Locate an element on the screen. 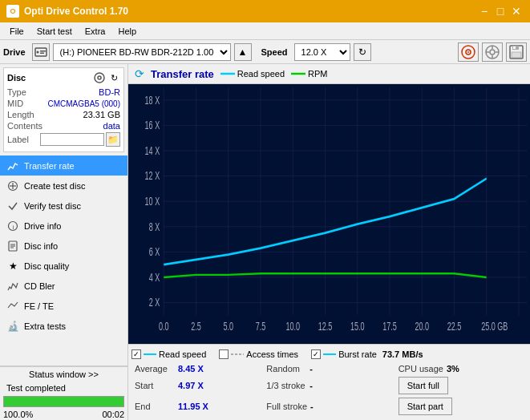 This screenshot has height=420, width=530. disc-panel-title: Disc is located at coordinates (16, 78).